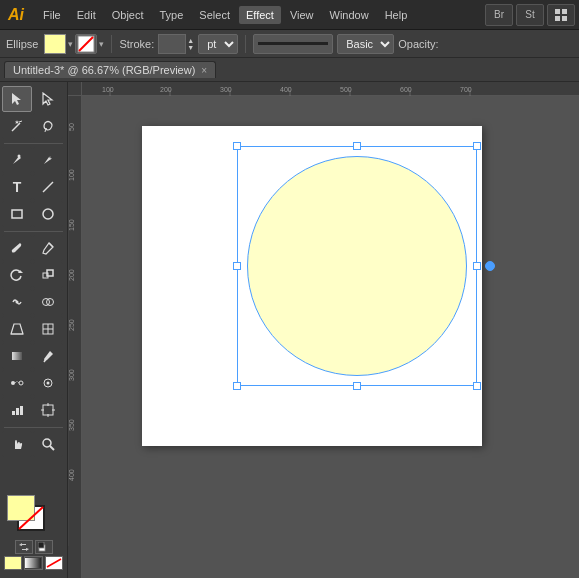 This screenshot has width=579, height=578. Describe the element at coordinates (34, 547) in the screenshot. I see `color-mode-row` at that location.